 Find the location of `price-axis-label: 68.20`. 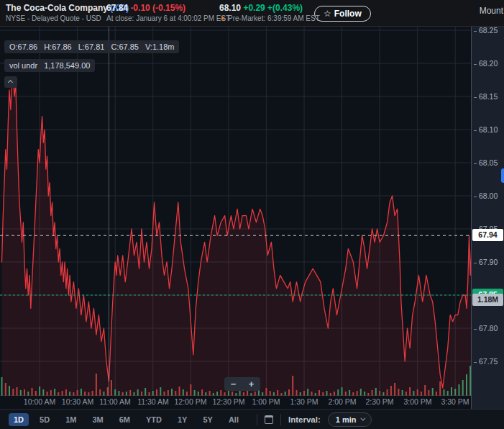

price-axis-label: 68.20 is located at coordinates (486, 63).